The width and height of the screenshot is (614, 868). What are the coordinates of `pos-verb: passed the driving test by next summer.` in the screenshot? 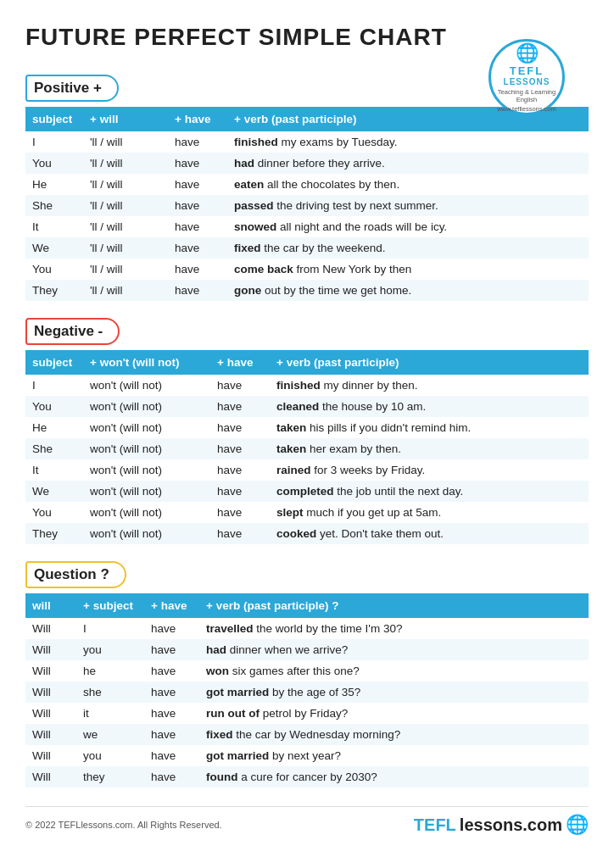 It's located at (408, 205).